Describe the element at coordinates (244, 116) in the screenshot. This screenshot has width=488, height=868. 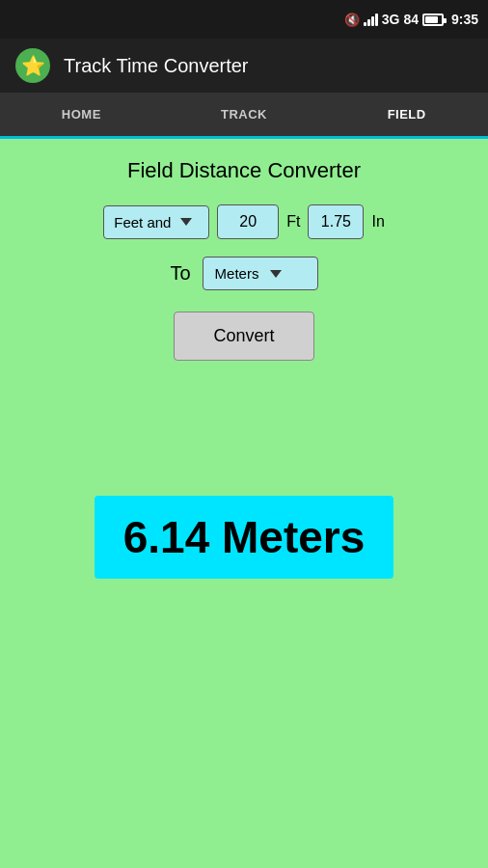
I see `tab-bar: HOME TRACK FIELD` at that location.